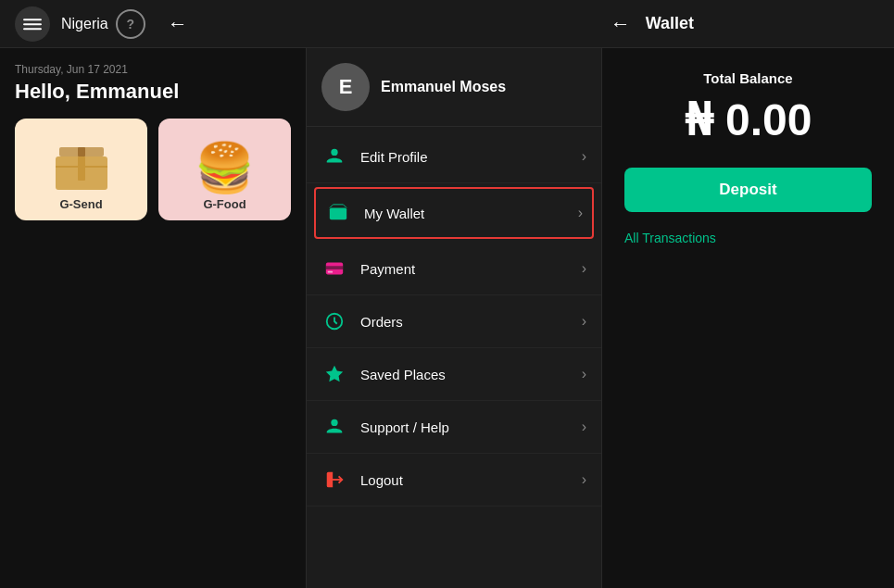  I want to click on card-icon, so click(334, 269).